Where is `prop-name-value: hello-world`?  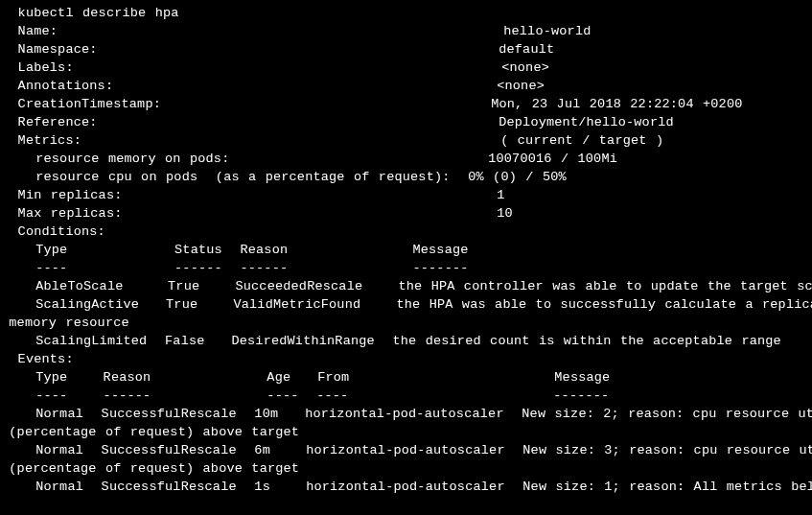 prop-name-value: hello-world is located at coordinates (546, 31).